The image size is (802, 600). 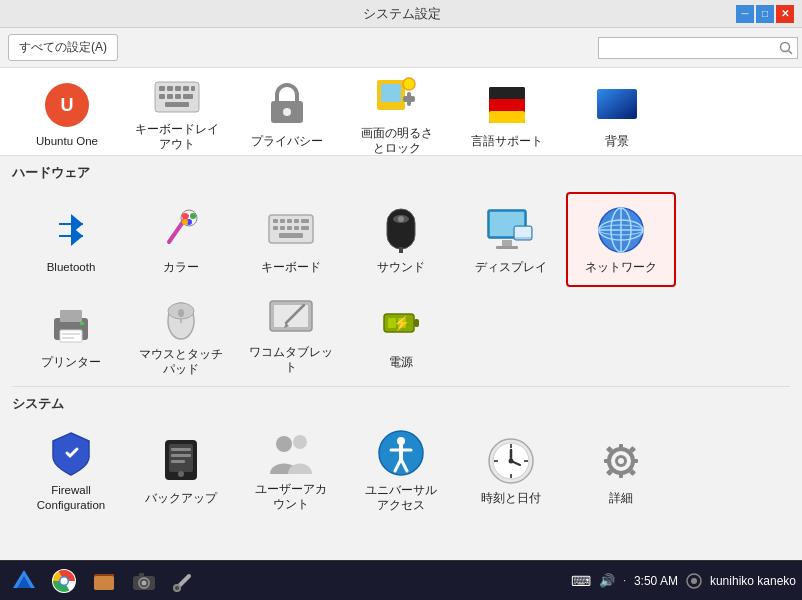 What do you see at coordinates (621, 240) in the screenshot?
I see `icon-item-network: ネットワーク` at bounding box center [621, 240].